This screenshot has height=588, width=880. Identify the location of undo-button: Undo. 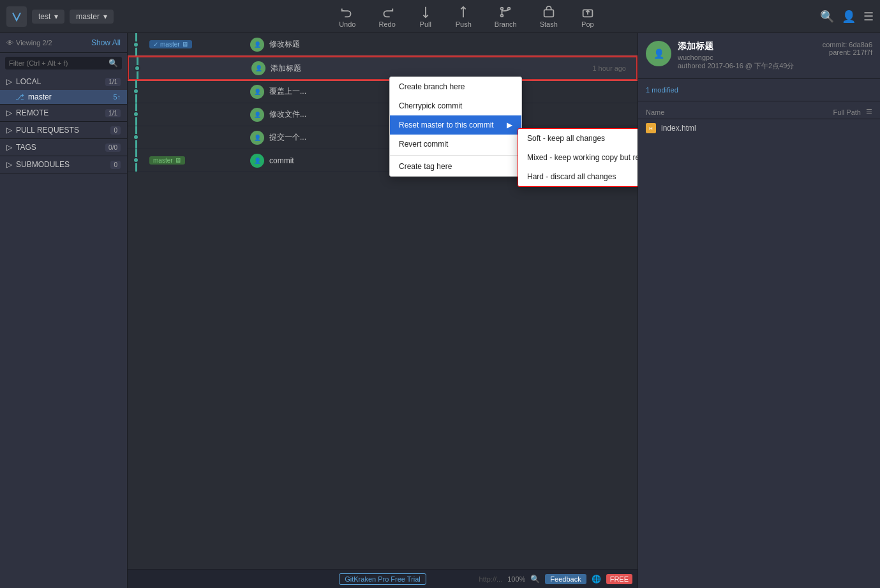
(347, 17).